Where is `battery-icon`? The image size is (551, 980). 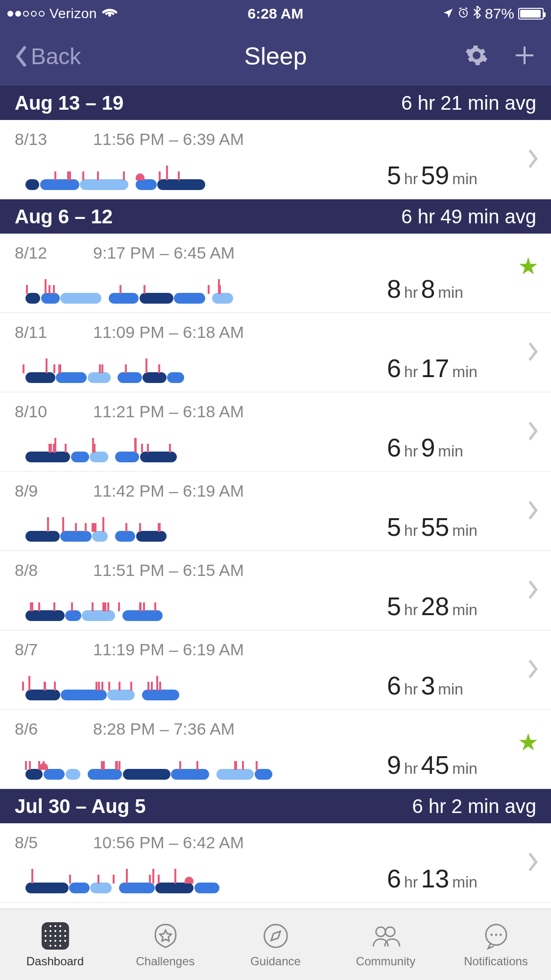 battery-icon is located at coordinates (531, 14).